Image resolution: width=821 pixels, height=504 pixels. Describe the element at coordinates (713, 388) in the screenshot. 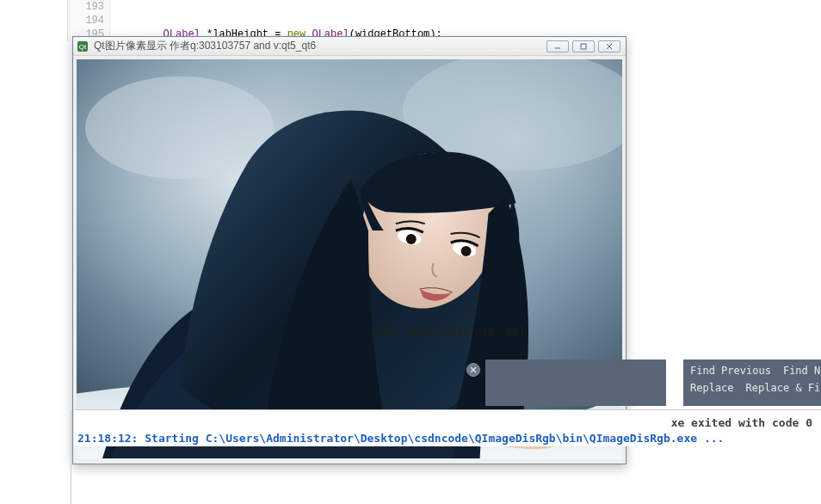

I see `replace-button: Replace` at that location.